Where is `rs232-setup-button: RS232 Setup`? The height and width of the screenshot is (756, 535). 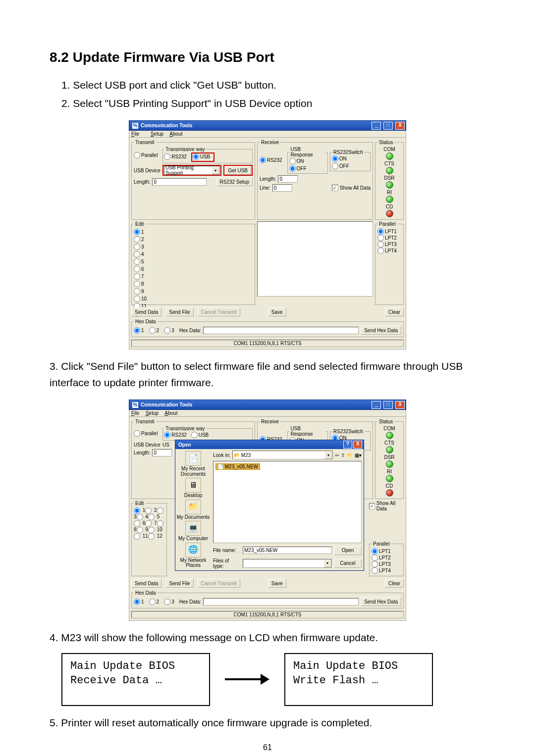
rs232-setup-button: RS232 Setup is located at coordinates (235, 182).